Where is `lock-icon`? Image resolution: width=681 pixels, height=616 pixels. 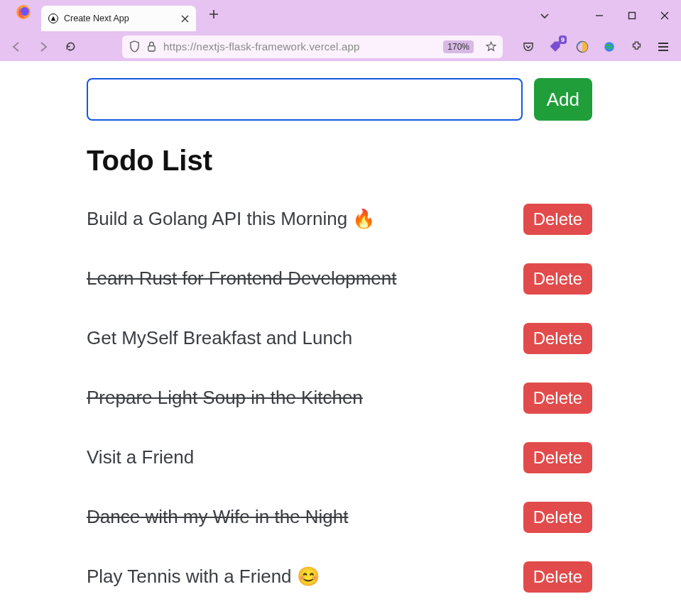
lock-icon is located at coordinates (152, 47).